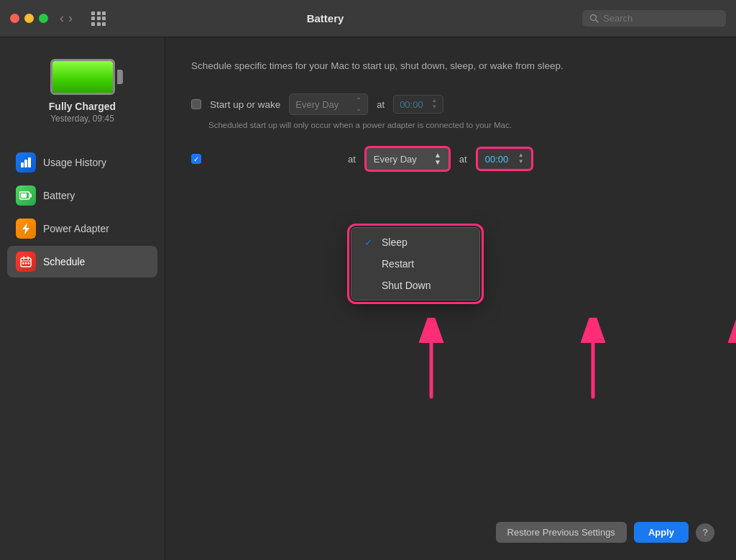  Describe the element at coordinates (196, 104) in the screenshot. I see `startup-checkbox` at that location.